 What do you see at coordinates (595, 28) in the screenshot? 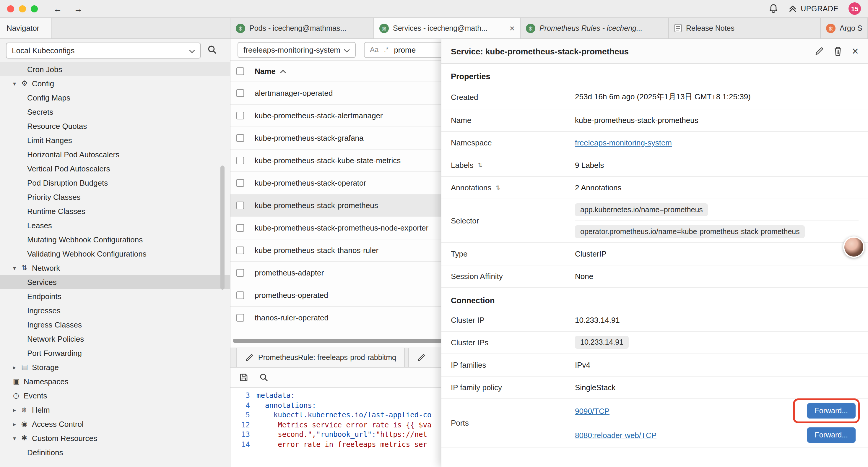
I see `app-tab-prometheus-rules-icecheng: ⎈Prometheus Rules - icecheng...` at bounding box center [595, 28].